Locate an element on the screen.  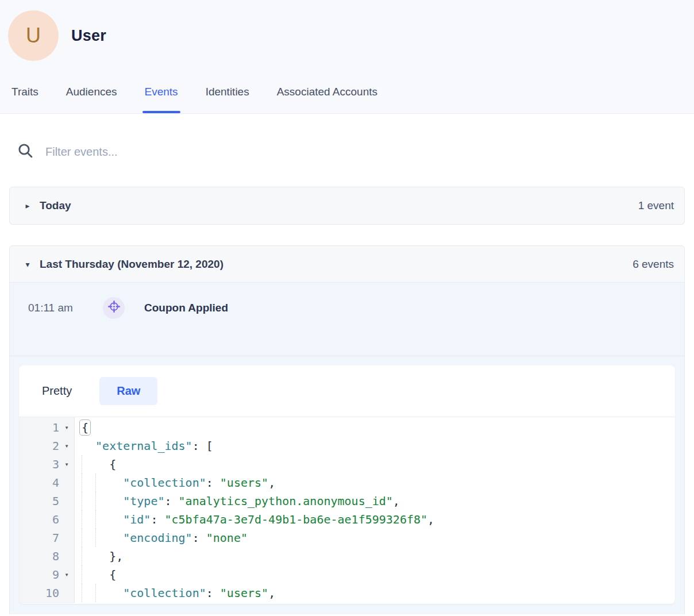
line-number: 9 is located at coordinates (39, 575).